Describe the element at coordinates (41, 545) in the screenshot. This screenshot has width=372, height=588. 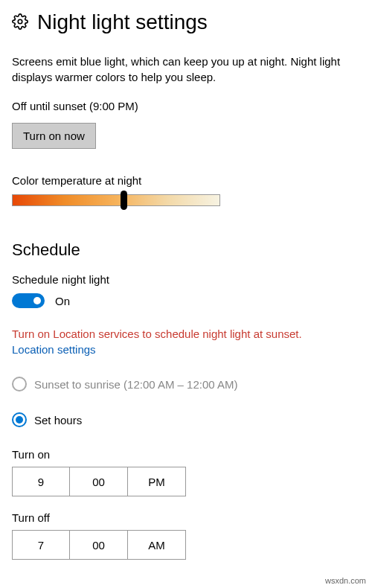
I see `turn-off-hour: 7` at that location.